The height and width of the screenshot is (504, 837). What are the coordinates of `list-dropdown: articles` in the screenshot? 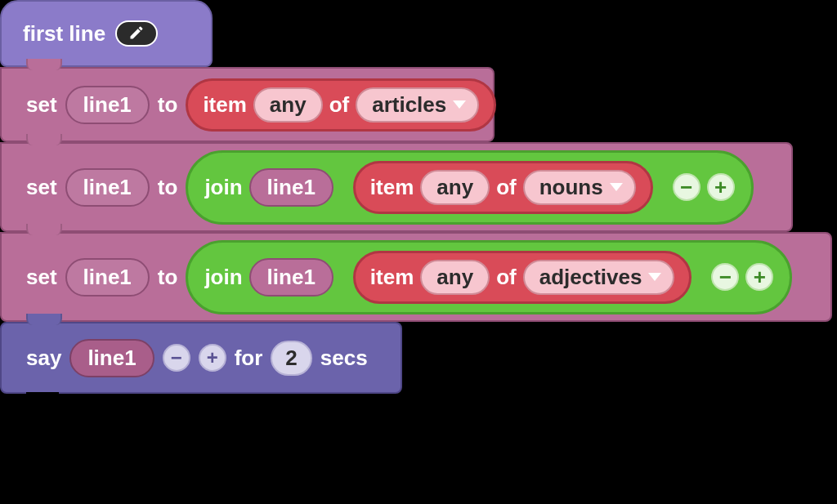 It's located at (417, 105).